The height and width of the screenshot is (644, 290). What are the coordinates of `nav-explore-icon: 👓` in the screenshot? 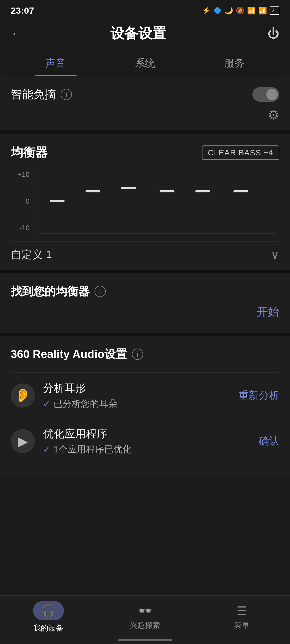 It's located at (145, 611).